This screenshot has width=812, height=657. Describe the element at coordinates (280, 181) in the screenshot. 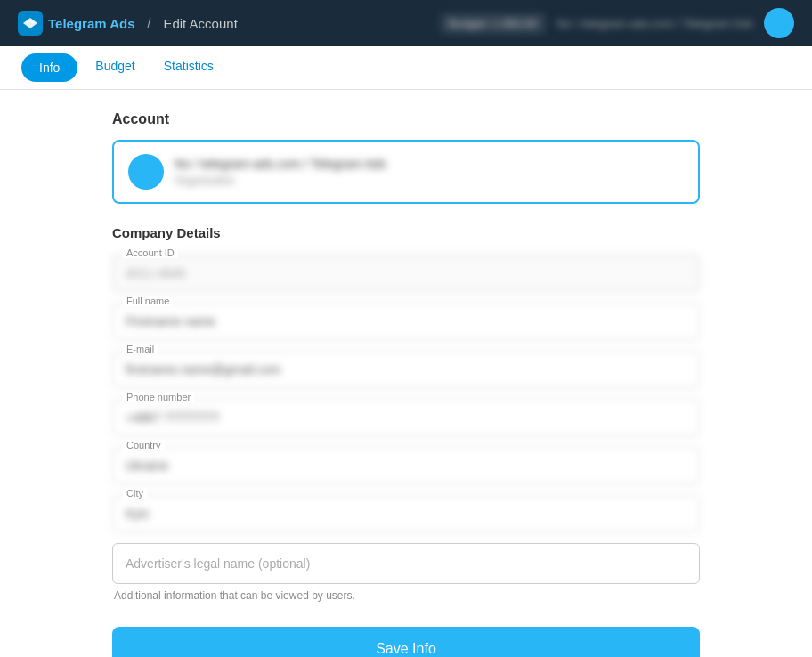

I see `account-card-org: Organization` at that location.